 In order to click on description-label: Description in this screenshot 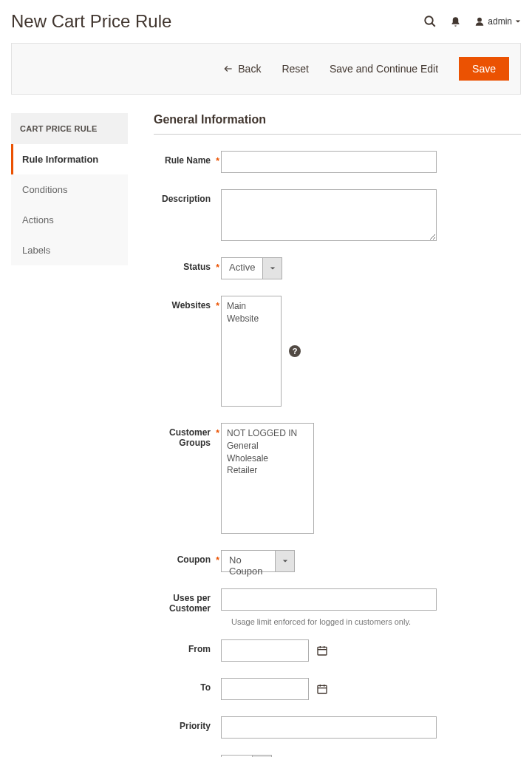, I will do `click(188, 197)`.